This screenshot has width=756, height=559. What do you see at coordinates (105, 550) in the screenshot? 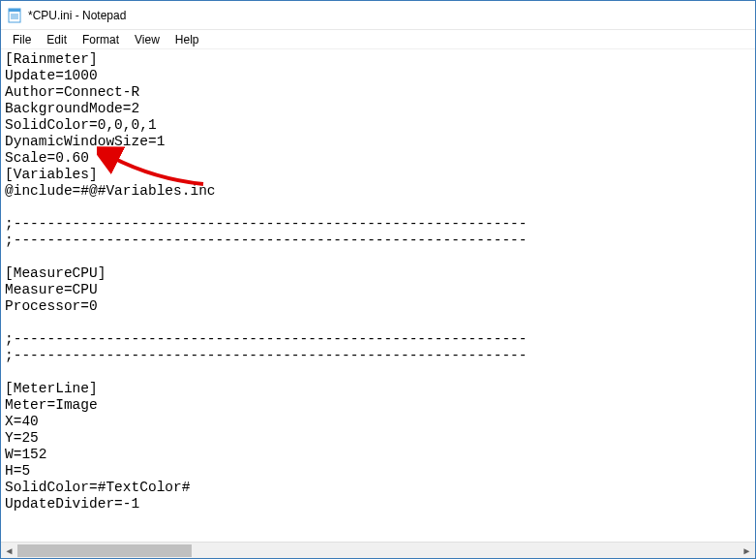
I see `scrollbar-thumb` at bounding box center [105, 550].